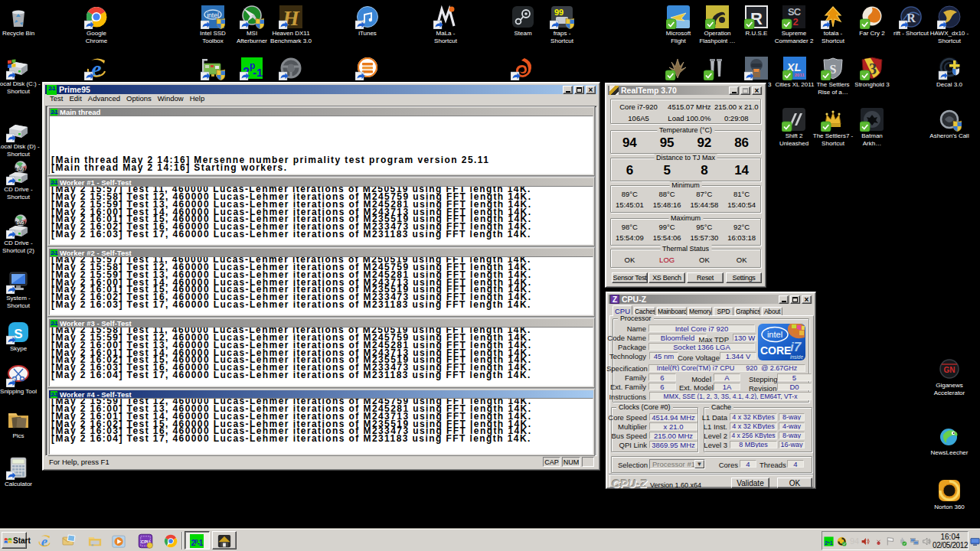 Image resolution: width=980 pixels, height=551 pixels. I want to click on svg-text: 3, so click(873, 69).